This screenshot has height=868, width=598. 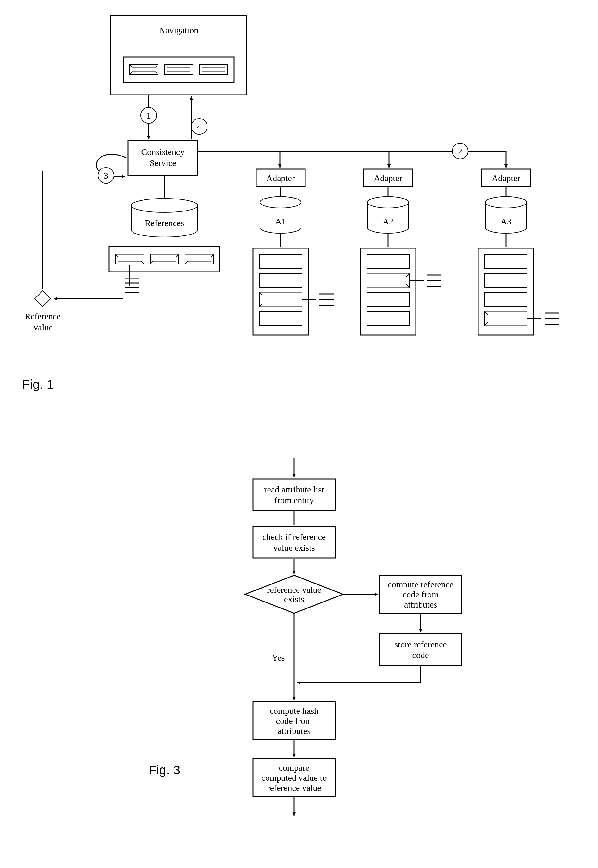 I want to click on svg-text: 2, so click(x=460, y=151).